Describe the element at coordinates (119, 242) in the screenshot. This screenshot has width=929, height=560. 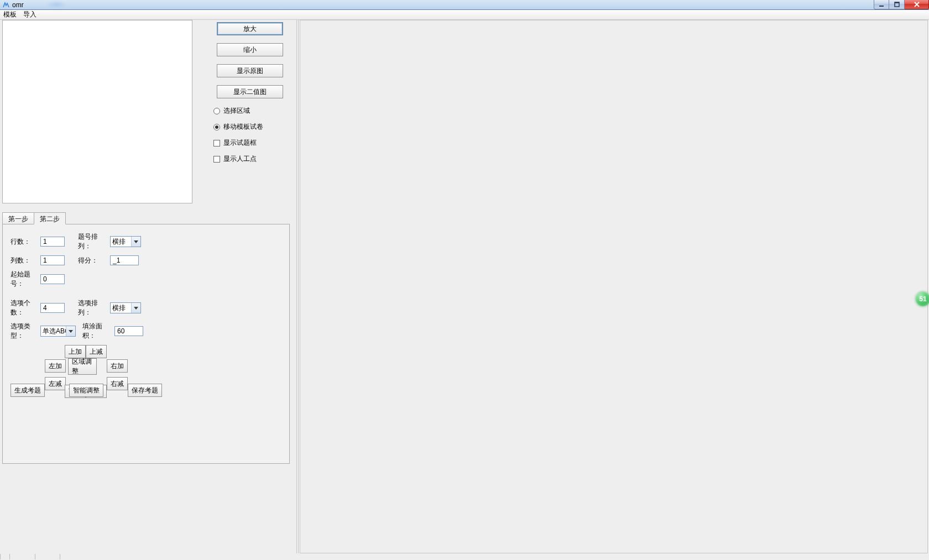
I see `question-order-value: 横排` at that location.